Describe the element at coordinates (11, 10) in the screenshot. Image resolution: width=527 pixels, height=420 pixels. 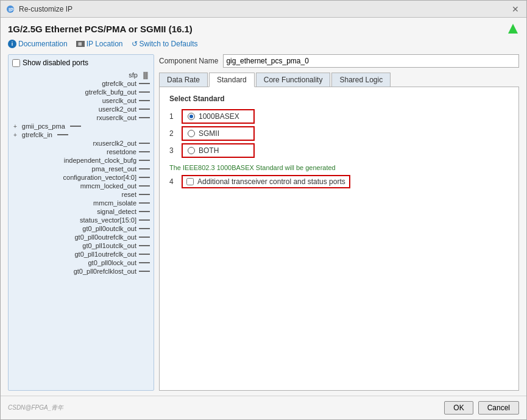
I see `svg-text: IP` at that location.